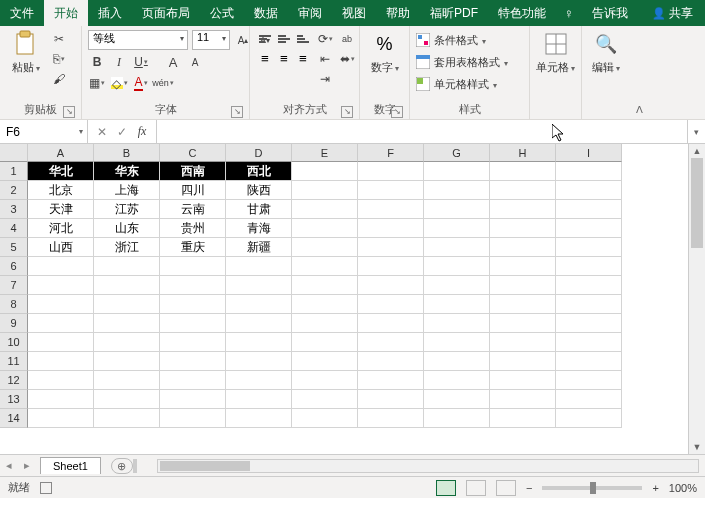 This screenshot has height=509, width=705. I want to click on formula-input, so click(422, 132).